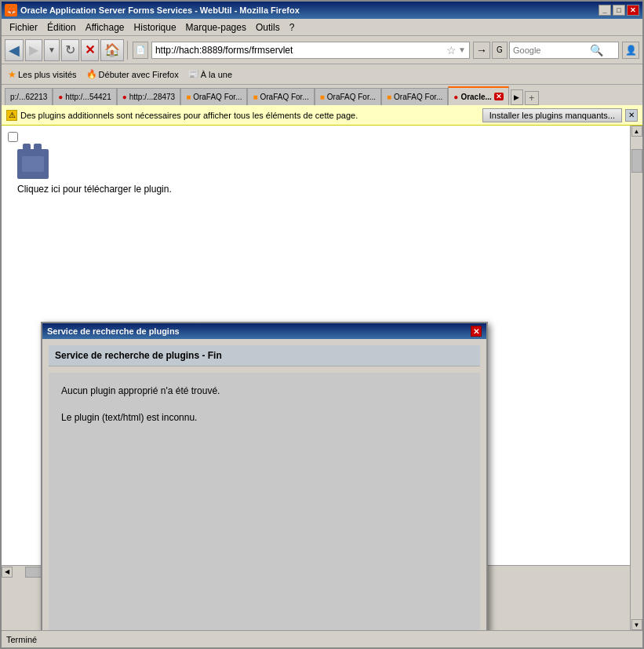 This screenshot has width=644, height=649. Describe the element at coordinates (619, 10) in the screenshot. I see `window-controls: _ □ ✕` at that location.